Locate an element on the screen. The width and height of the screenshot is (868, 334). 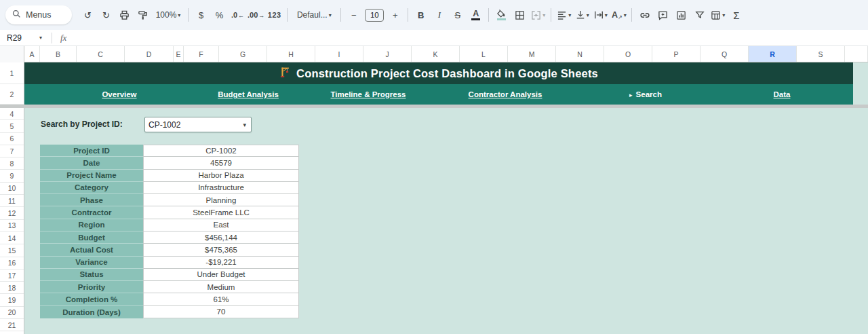
table-row: PriorityMedium is located at coordinates (170, 287).